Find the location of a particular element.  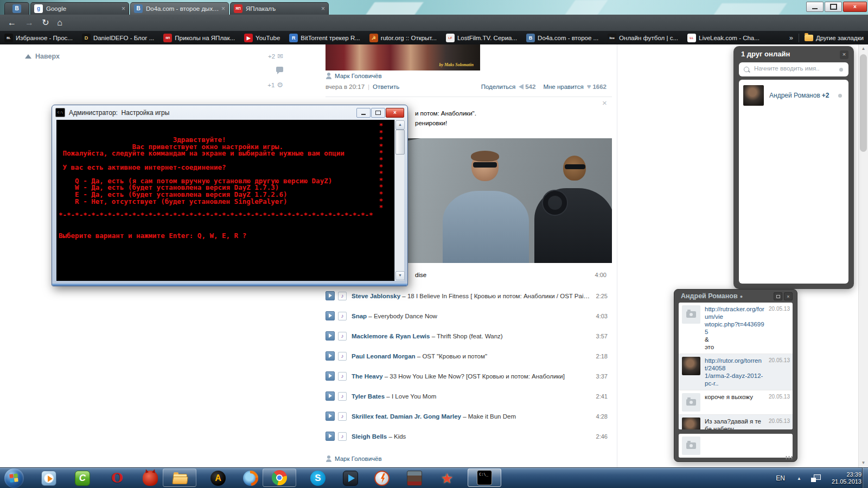

scroll-up-icon: ▲ is located at coordinates (400, 125).